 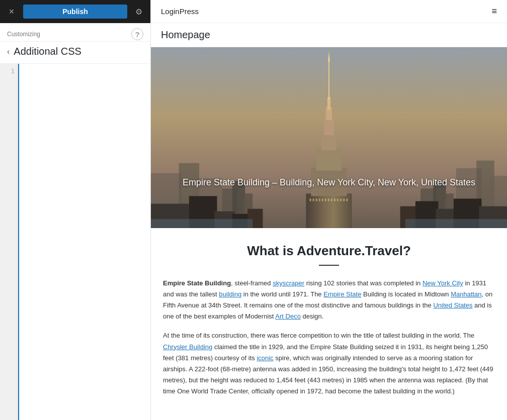 I want to click on hamburger-button: ≡, so click(x=494, y=11).